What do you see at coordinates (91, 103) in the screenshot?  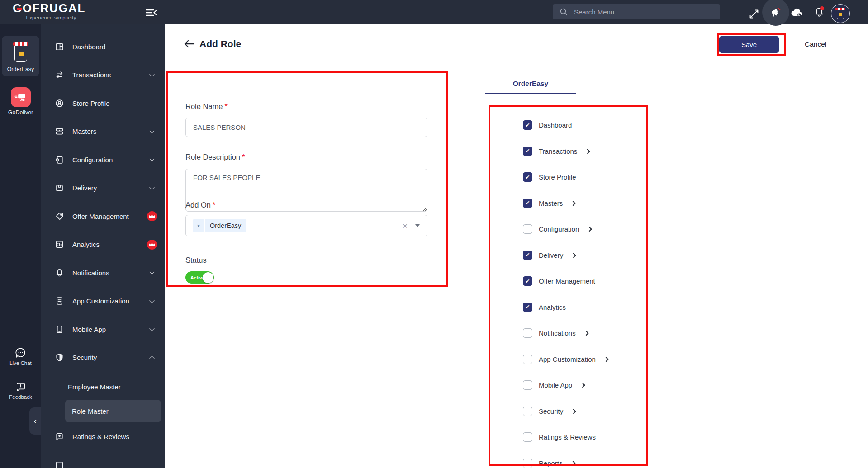 I see `sidebar-item-label: Store Profile` at bounding box center [91, 103].